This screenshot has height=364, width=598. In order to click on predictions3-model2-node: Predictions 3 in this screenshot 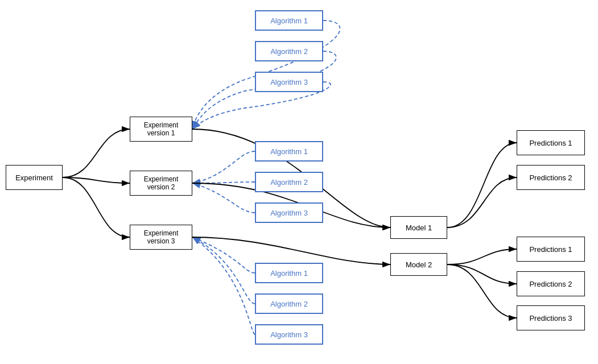, I will do `click(551, 318)`.